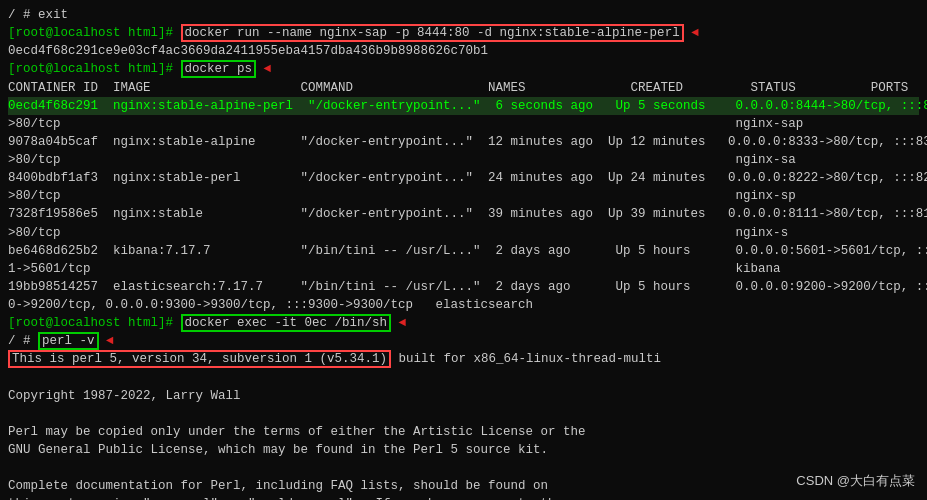 The height and width of the screenshot is (500, 927). Describe the element at coordinates (464, 178) in the screenshot. I see `table-row-3: 8400bdbf1af3 nginx:stable-perl "/docker-…` at that location.